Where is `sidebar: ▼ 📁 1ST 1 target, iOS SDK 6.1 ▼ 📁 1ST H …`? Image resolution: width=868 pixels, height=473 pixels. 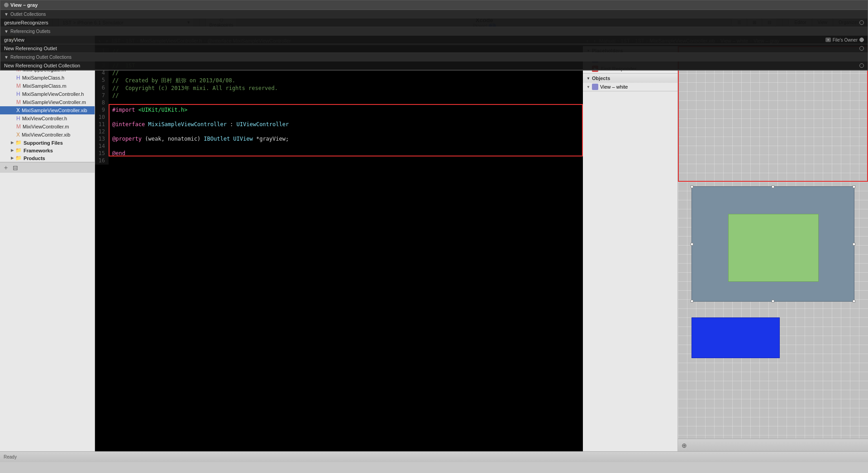
sidebar: ▼ 📁 1ST 1 target, iOS SDK 6.1 ▼ 📁 1ST H … is located at coordinates (48, 243).